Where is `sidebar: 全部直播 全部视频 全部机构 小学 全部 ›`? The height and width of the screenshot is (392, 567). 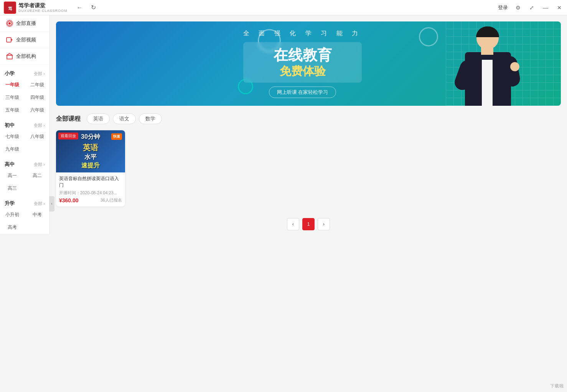 sidebar: 全部直播 全部视频 全部机构 小学 全部 › is located at coordinates (25, 125).